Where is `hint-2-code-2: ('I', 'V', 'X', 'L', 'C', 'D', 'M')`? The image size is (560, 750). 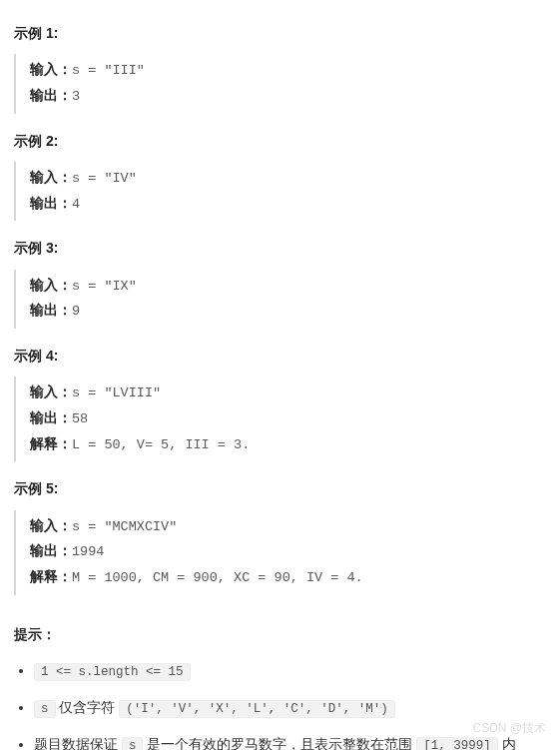
hint-2-code-2: ('I', 'V', 'X', 'L', 'C', 'D', 'M') is located at coordinates (258, 709).